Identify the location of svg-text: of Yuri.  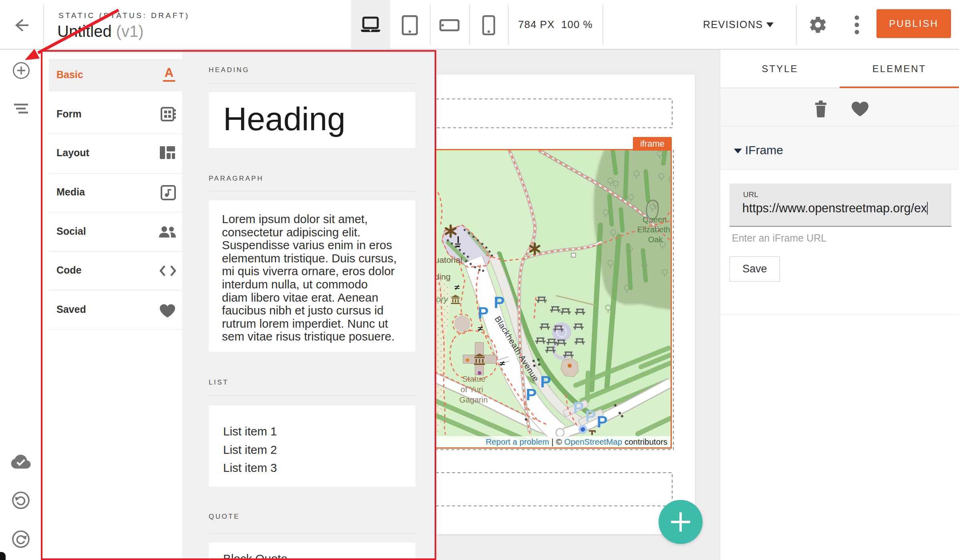
(472, 389).